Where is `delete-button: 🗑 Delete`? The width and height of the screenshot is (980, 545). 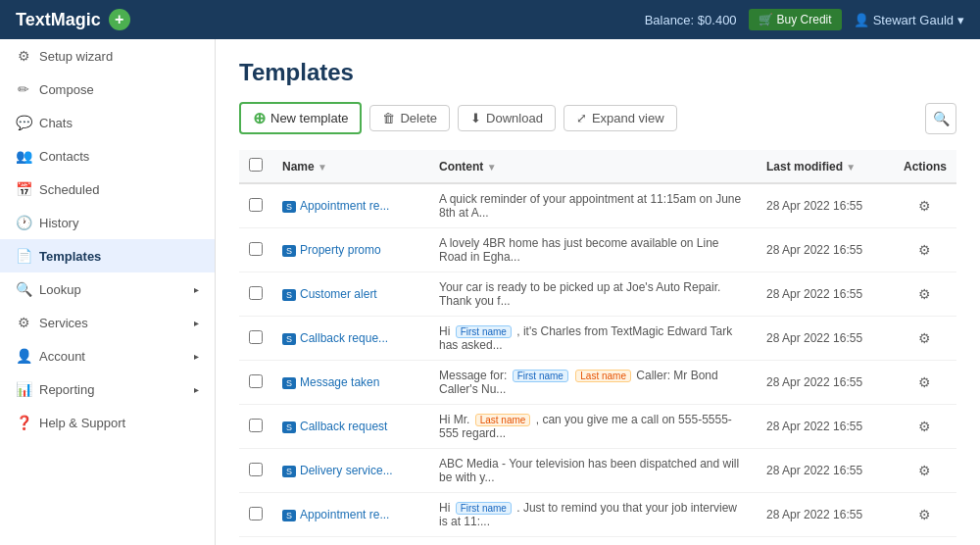
delete-button: 🗑 Delete is located at coordinates (410, 118).